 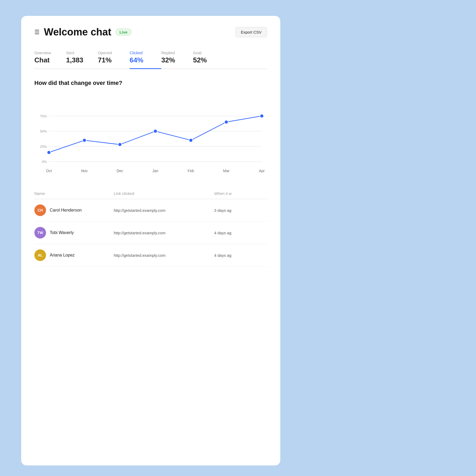 What do you see at coordinates (151, 83) in the screenshot?
I see `chart-title: How did that change over time?` at bounding box center [151, 83].